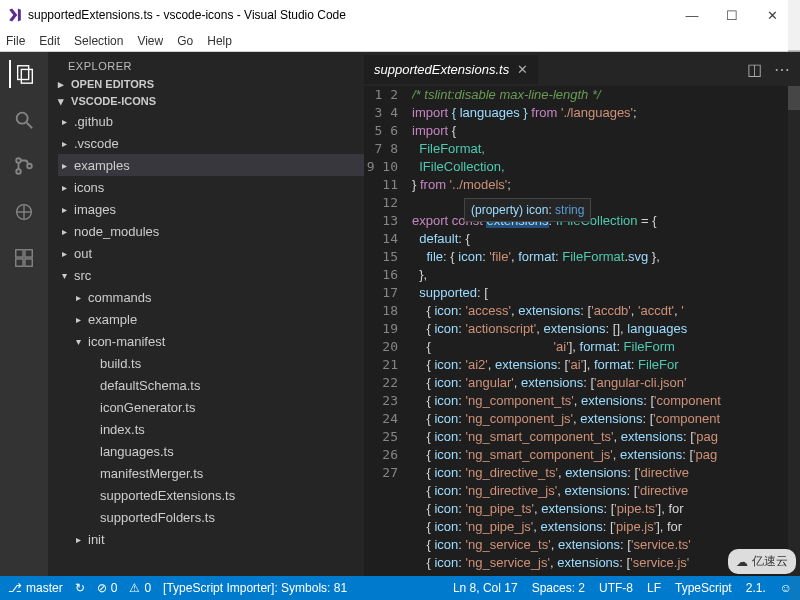 This screenshot has width=800, height=600. I want to click on file-supportedextensions: supportedExtensions.ts, so click(225, 495).